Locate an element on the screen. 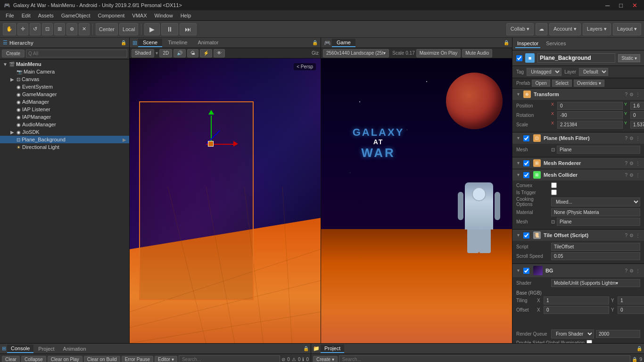  tileoffset-checkbox is located at coordinates (526, 236).